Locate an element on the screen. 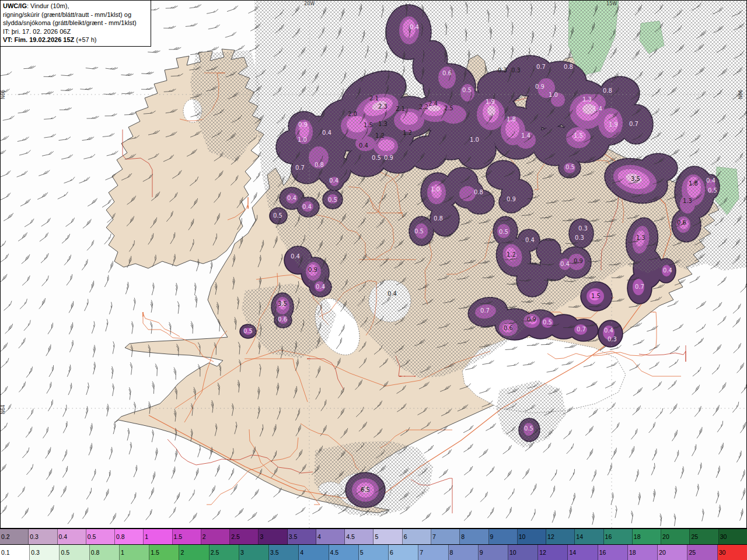 Image resolution: width=747 pixels, height=560 pixels. colorbar-cell-label: 18 is located at coordinates (637, 537).